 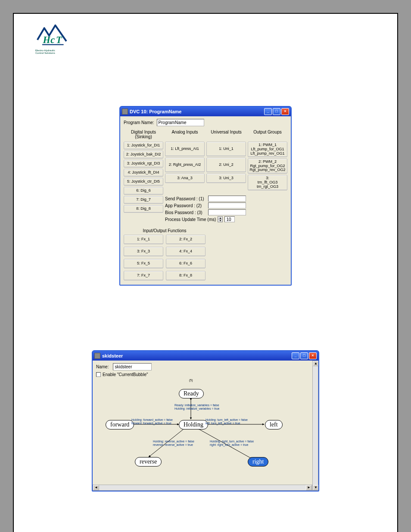 What do you see at coordinates (186, 240) in the screenshot?
I see `iof-chip: 2: Fx_2` at bounding box center [186, 240].